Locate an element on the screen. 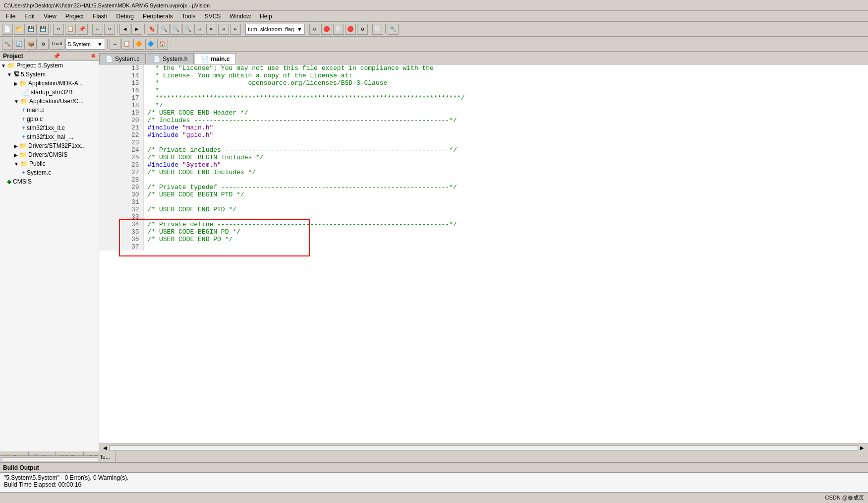 The width and height of the screenshot is (868, 503). debug2-btn: ⚪ is located at coordinates (339, 29).